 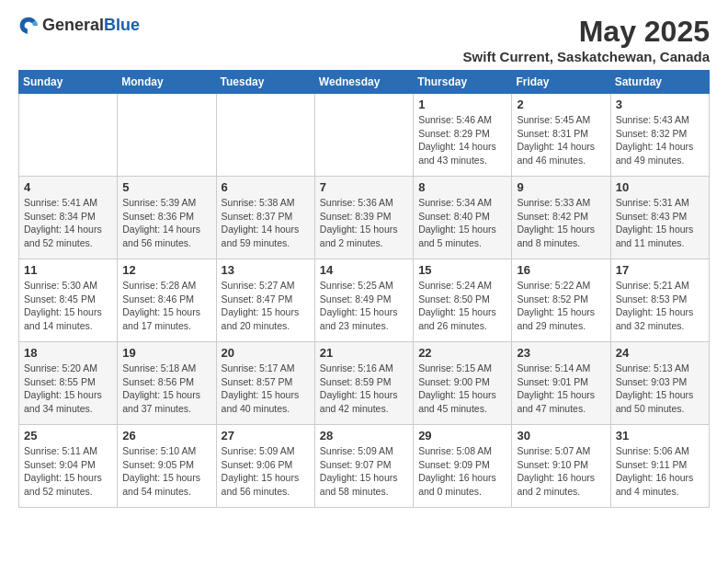 What do you see at coordinates (660, 188) in the screenshot?
I see `day-number: 10` at bounding box center [660, 188].